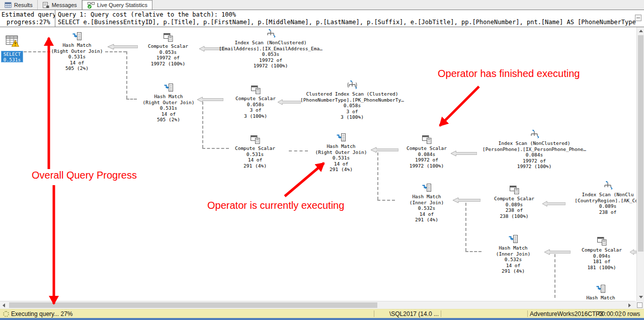 The image size is (644, 320). I want to click on scroll-left-icon, so click(4, 305).